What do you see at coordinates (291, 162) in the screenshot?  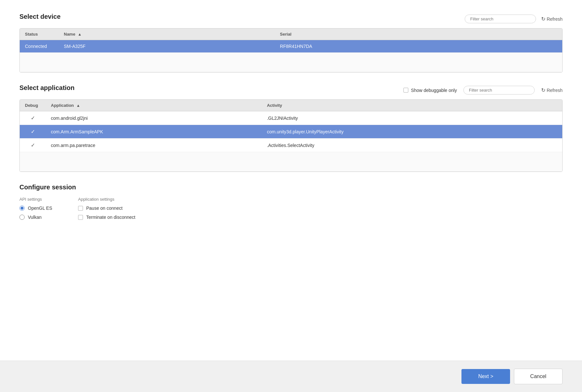 I see `app-empty-row` at bounding box center [291, 162].